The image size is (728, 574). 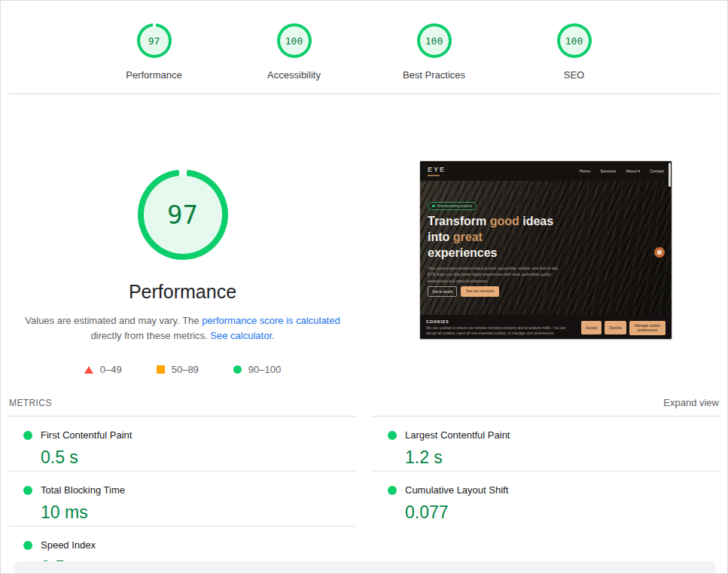 I want to click on metric-name: First Contentful Paint, so click(x=86, y=435).